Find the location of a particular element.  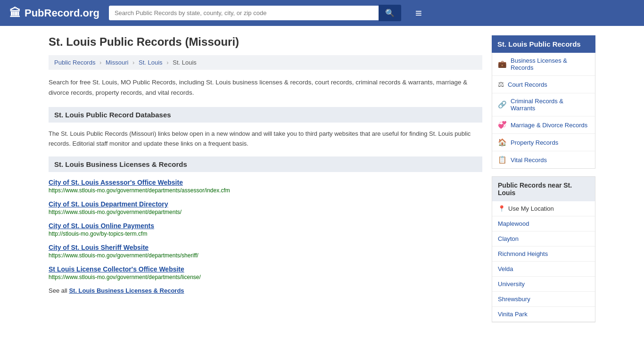

search-icon: 🔍 is located at coordinates (390, 13).